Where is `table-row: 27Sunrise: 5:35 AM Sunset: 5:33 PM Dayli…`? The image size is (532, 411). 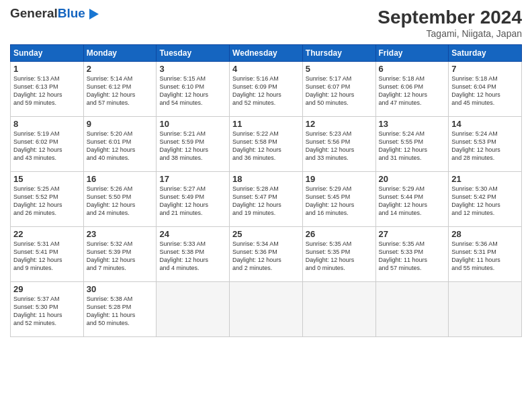 table-row: 27Sunrise: 5:35 AM Sunset: 5:33 PM Dayli… is located at coordinates (412, 255).